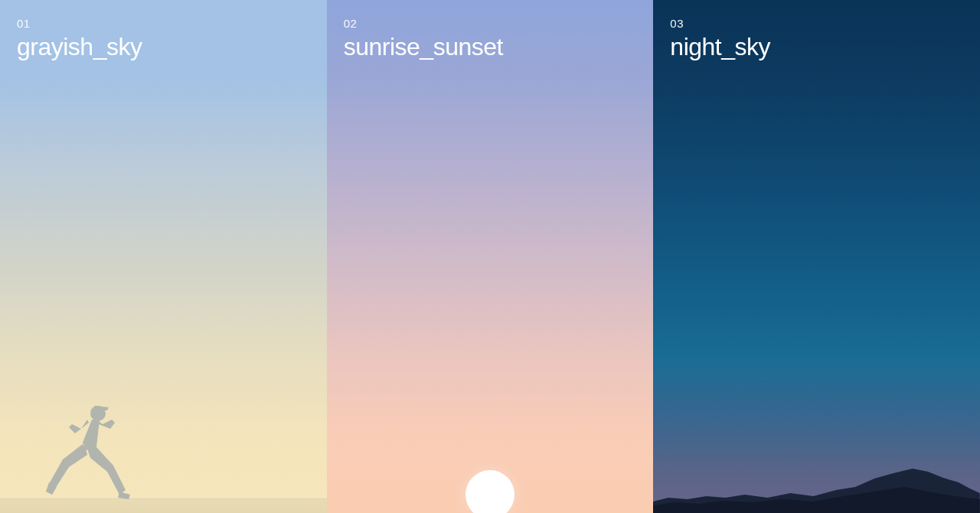  Describe the element at coordinates (423, 47) in the screenshot. I see `panel-title: sunrise_sunset` at that location.